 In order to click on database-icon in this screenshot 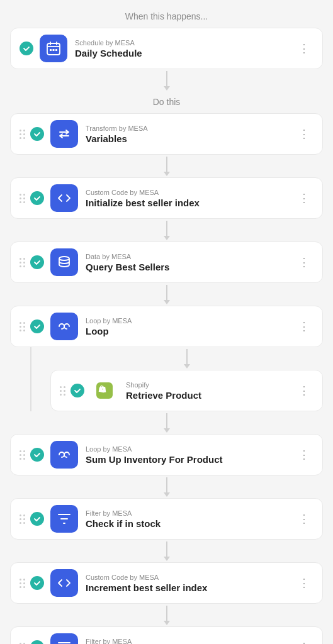, I will do `click(64, 262)`.